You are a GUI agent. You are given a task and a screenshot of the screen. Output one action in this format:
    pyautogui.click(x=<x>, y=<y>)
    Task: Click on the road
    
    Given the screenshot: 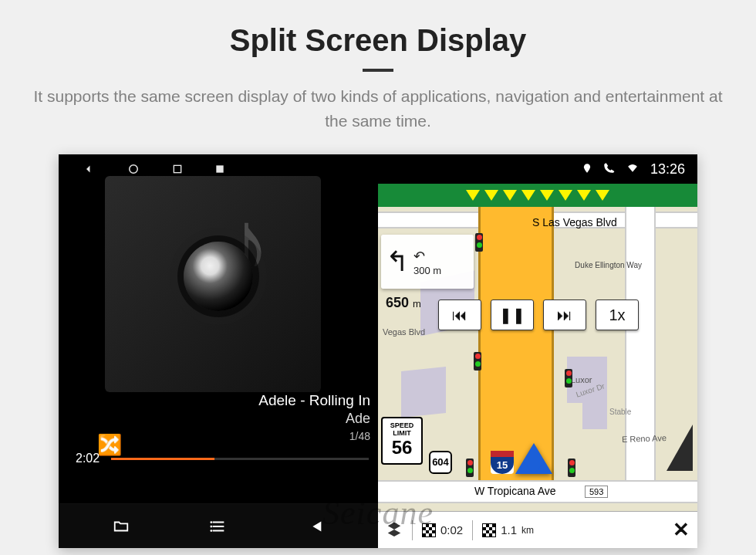 What is the action you would take?
    pyautogui.click(x=640, y=355)
    